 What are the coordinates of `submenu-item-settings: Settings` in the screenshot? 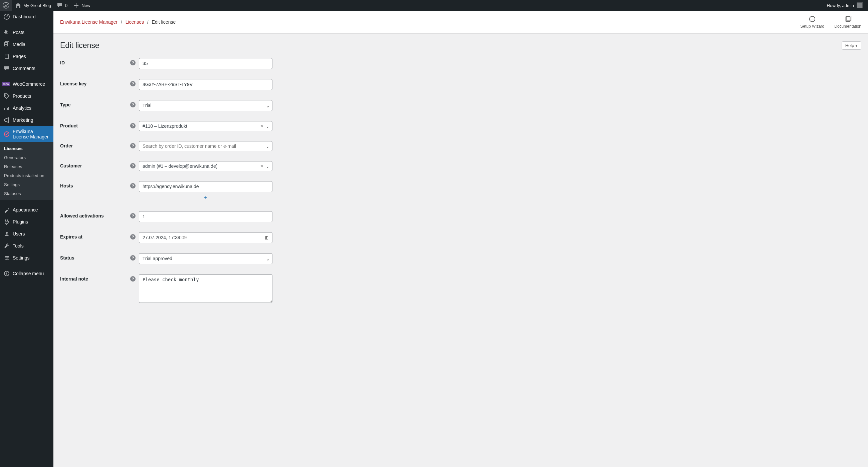 It's located at (27, 185).